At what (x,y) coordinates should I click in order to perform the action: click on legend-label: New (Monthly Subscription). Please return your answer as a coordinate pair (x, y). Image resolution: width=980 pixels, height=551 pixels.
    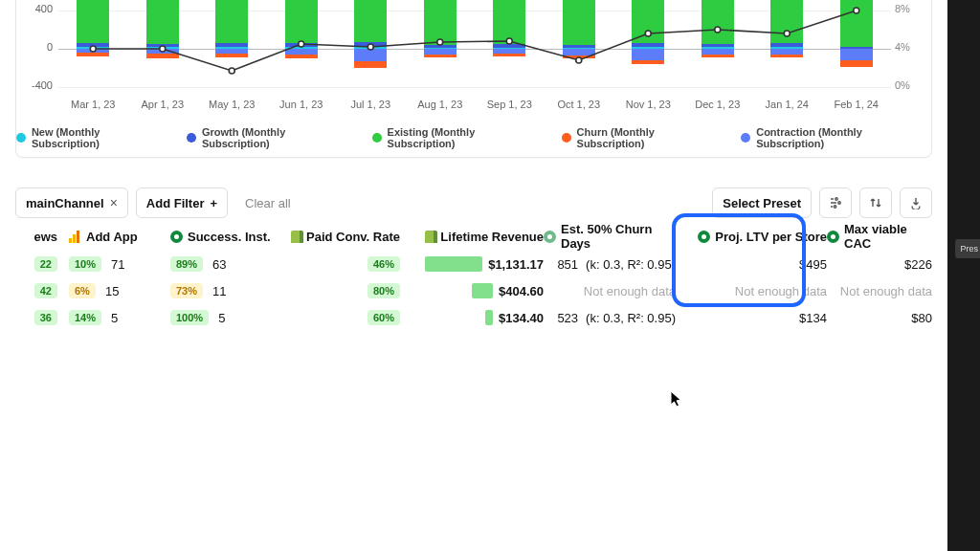
    Looking at the image, I should click on (100, 138).